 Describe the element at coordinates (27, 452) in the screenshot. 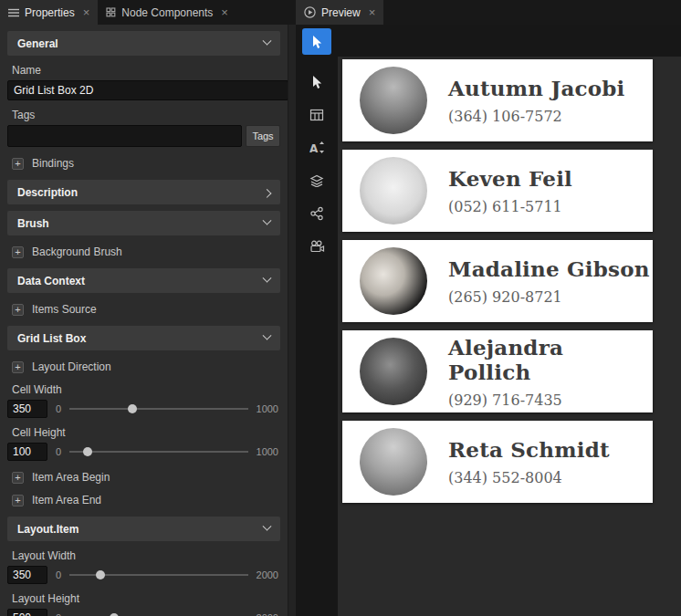

I see `cell-height-input` at that location.